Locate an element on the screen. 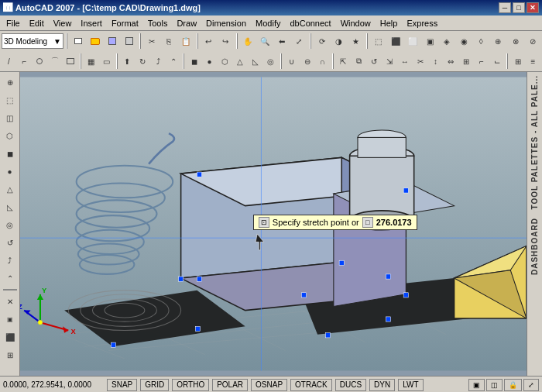 The width and height of the screenshot is (542, 392). cone-button: △ is located at coordinates (240, 61).